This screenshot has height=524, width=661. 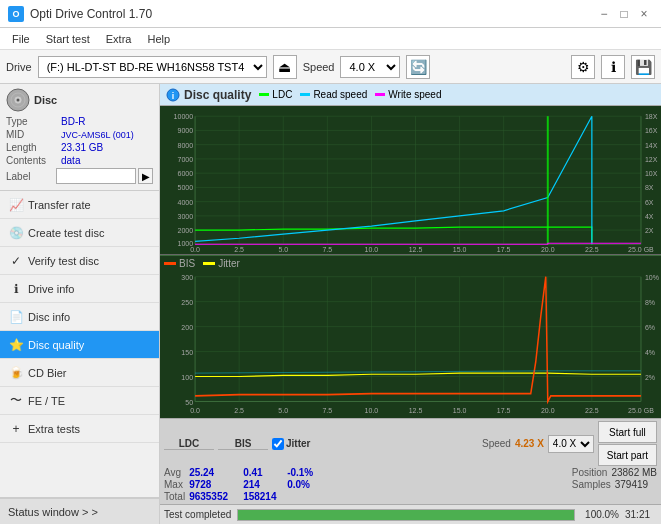 I want to click on maximize-button: □, so click(x=624, y=14).